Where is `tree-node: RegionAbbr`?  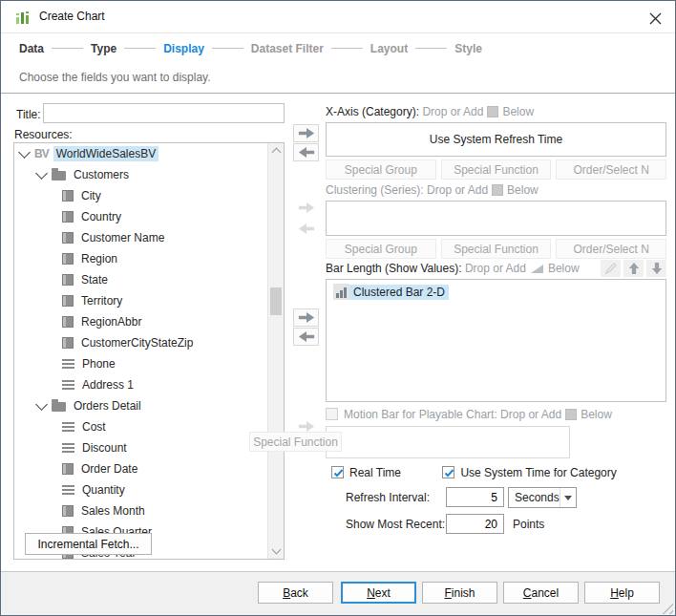
tree-node: RegionAbbr is located at coordinates (141, 322).